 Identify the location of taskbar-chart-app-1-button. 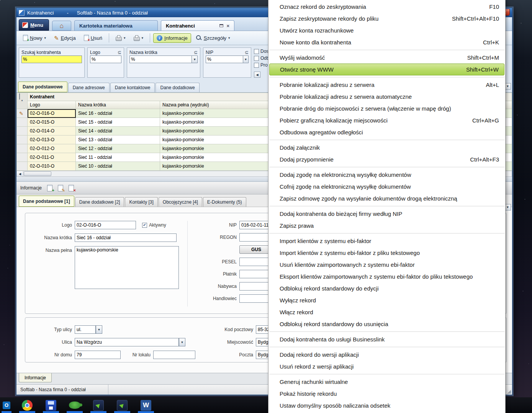
(98, 405).